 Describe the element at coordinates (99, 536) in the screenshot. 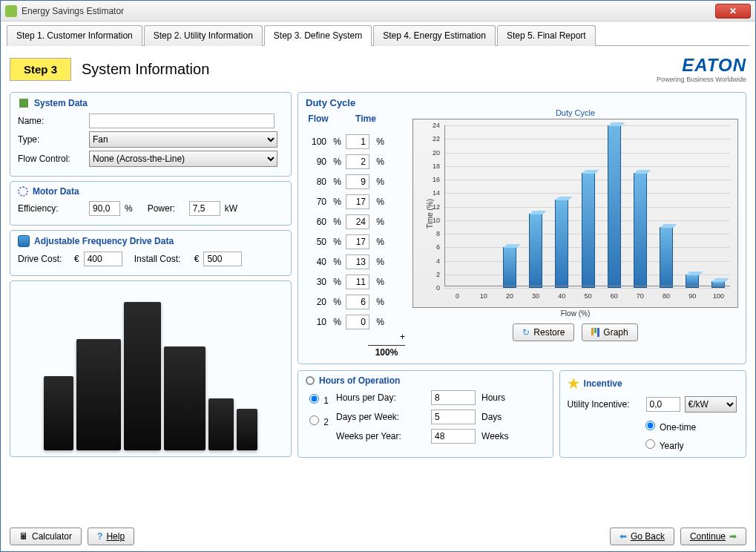

I see `help-icon: ?` at that location.